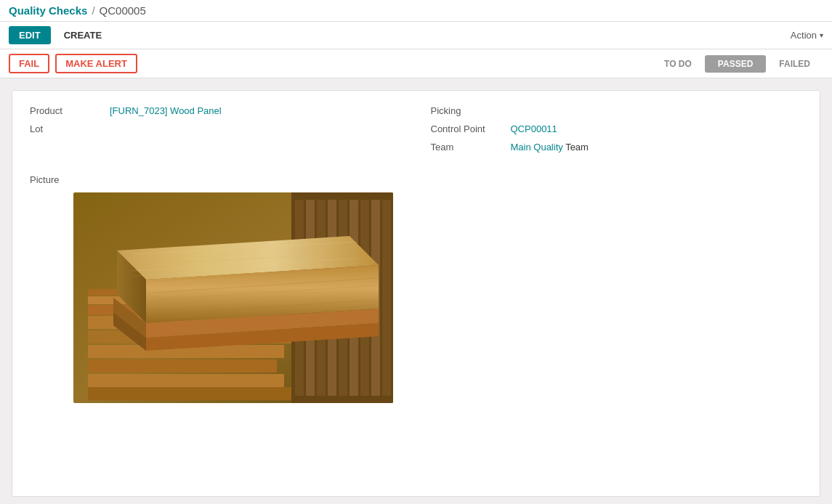 The image size is (832, 504). What do you see at coordinates (70, 110) in the screenshot?
I see `product-label: Product` at bounding box center [70, 110].